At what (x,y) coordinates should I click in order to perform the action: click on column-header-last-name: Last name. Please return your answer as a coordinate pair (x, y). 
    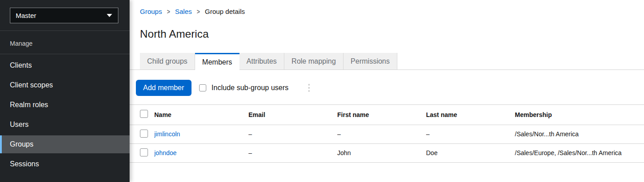
    Looking at the image, I should click on (470, 115).